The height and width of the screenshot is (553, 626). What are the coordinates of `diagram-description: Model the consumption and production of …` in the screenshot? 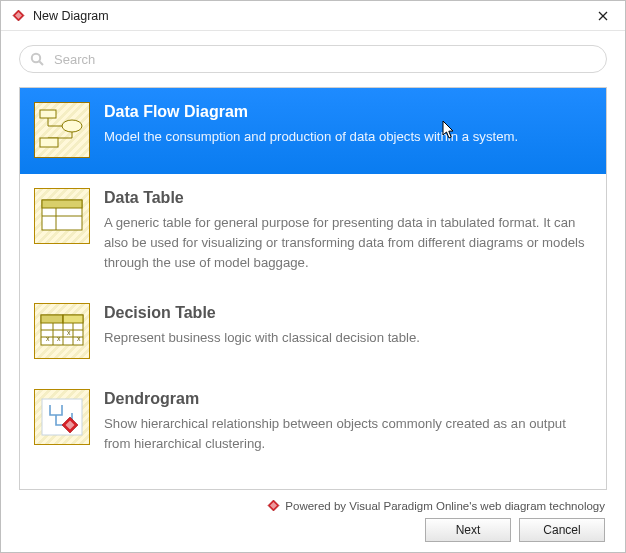 It's located at (348, 137).